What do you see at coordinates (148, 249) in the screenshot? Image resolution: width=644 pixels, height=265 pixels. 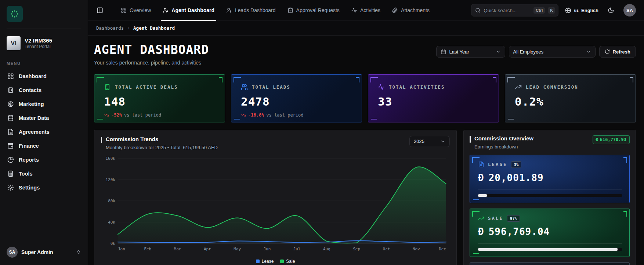 I see `svg-text: Feb` at bounding box center [148, 249].